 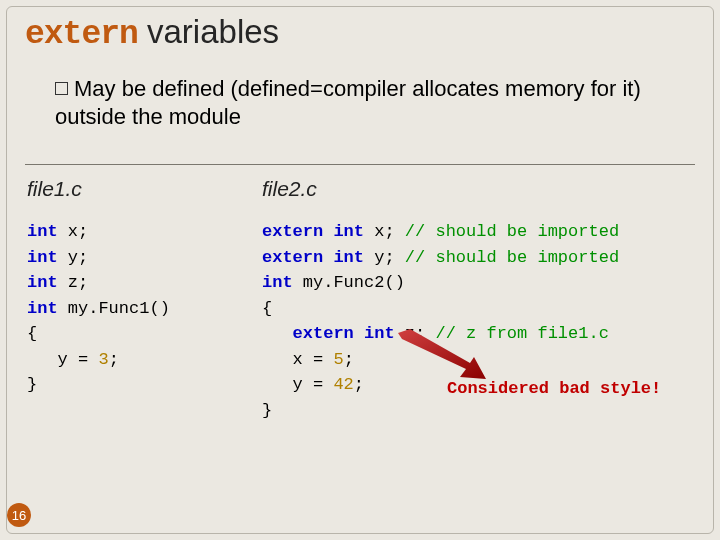 I want to click on bullet-line1: May be defined (defined=compiler allocat…, so click(x=358, y=88).